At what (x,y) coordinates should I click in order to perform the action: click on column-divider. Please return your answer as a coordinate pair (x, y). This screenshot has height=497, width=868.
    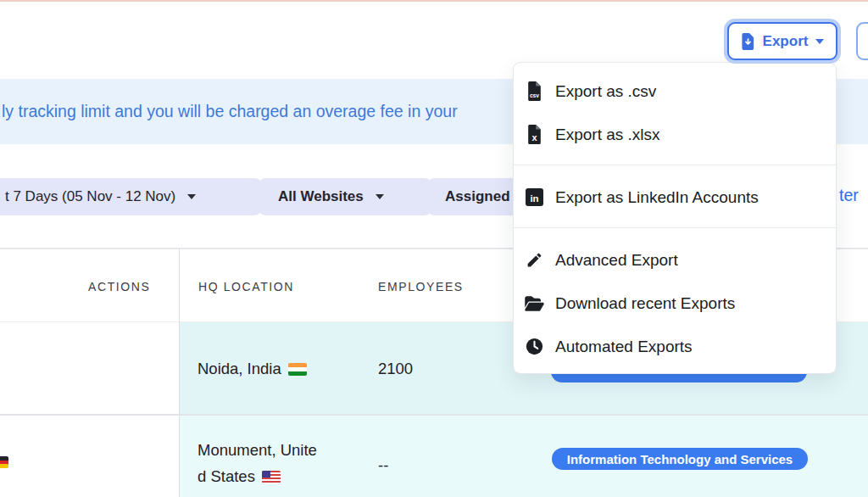
    Looking at the image, I should click on (180, 373).